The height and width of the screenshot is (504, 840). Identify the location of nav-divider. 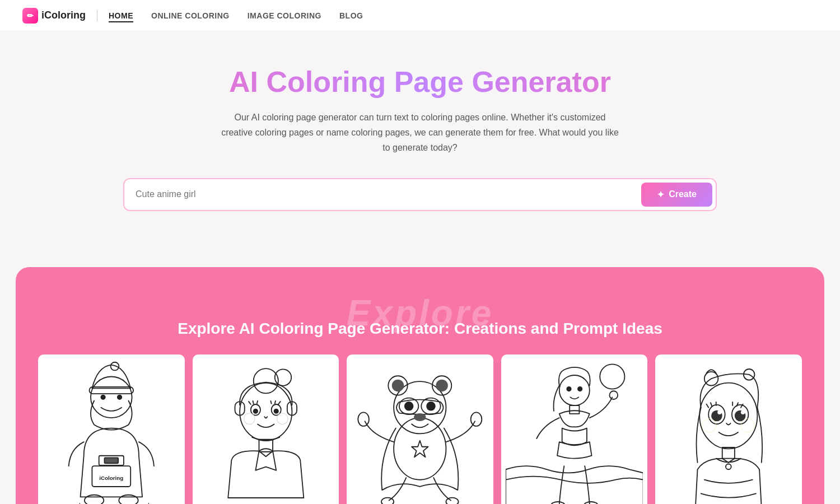
(97, 16).